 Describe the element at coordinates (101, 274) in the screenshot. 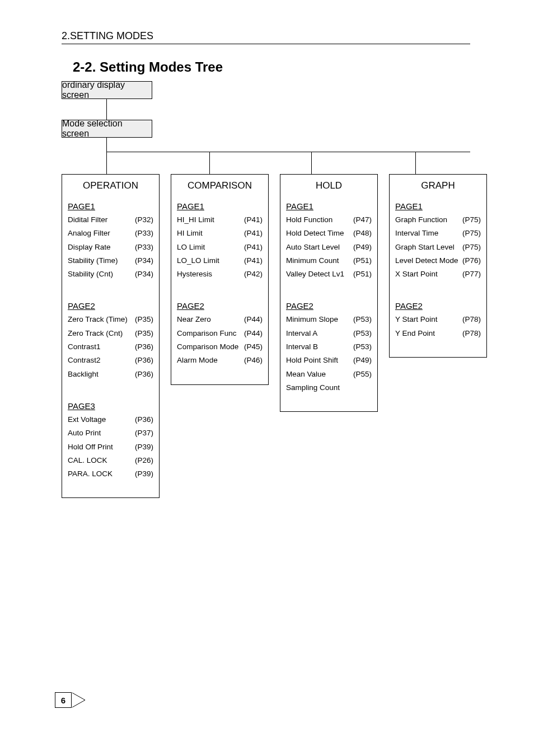

I see `setting-name: Stability (Cnt)` at that location.